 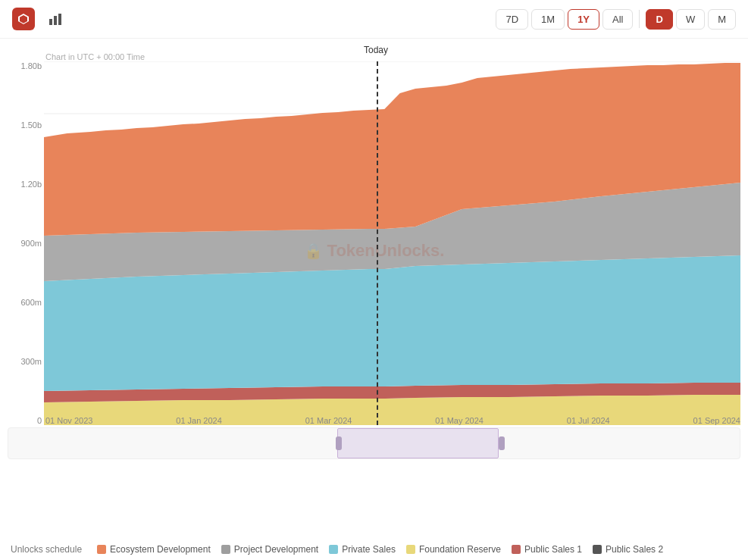 I want to click on bar-chart-icon, so click(x=55, y=19).